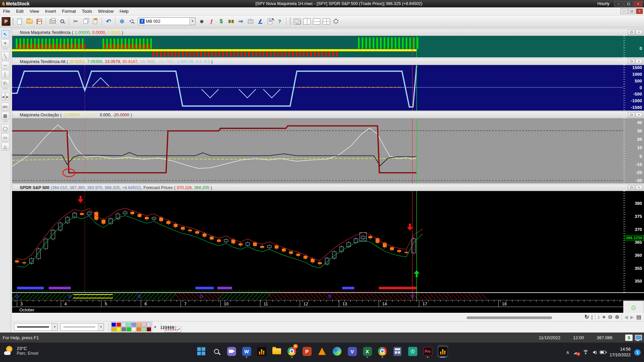 Image resolution: width=644 pixels, height=362 pixels. What do you see at coordinates (106, 11) in the screenshot?
I see `menu-item-window: Window` at bounding box center [106, 11].